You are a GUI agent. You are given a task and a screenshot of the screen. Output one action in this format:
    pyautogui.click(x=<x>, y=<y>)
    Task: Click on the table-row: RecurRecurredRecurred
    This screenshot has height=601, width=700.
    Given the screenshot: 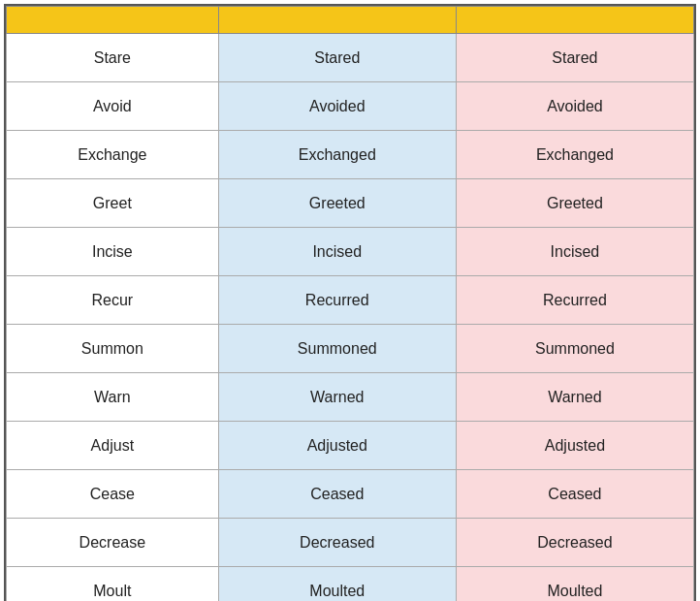 What is the action you would take?
    pyautogui.click(x=351, y=300)
    